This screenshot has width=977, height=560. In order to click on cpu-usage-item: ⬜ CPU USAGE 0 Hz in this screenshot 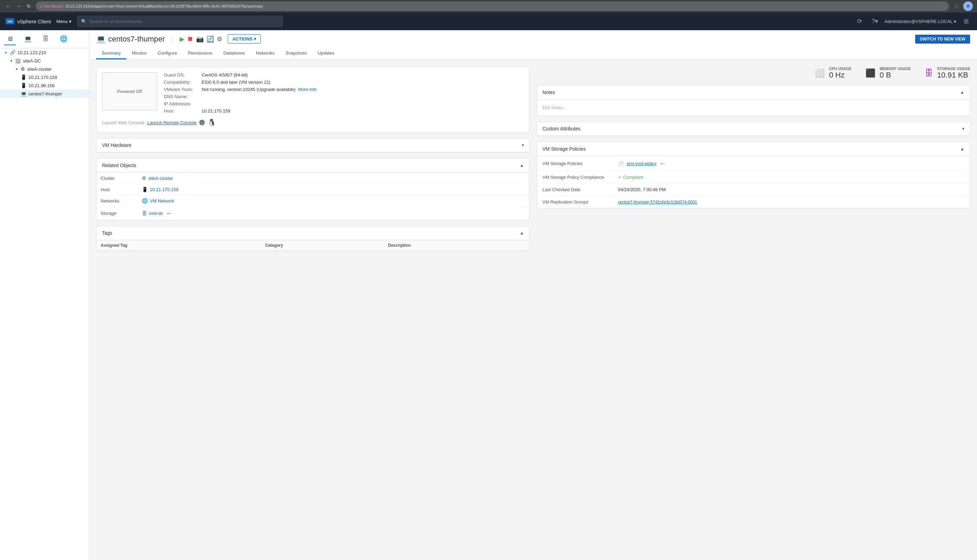, I will do `click(833, 73)`.